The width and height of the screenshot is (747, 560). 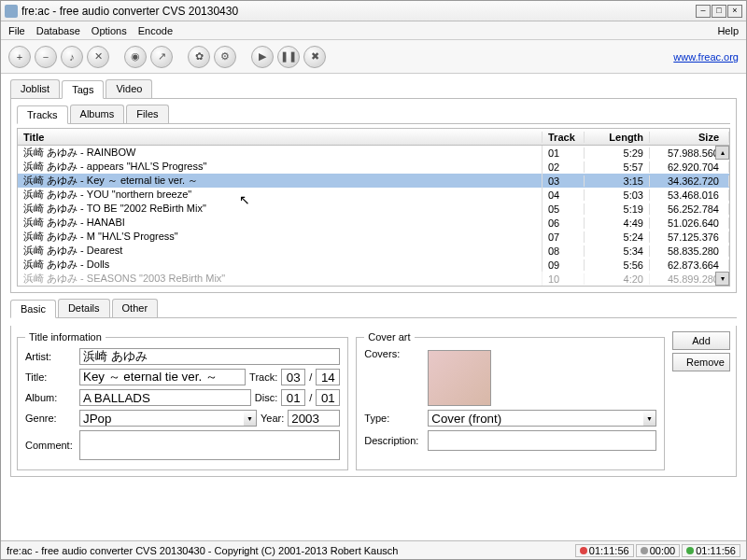 What do you see at coordinates (735, 11) in the screenshot?
I see `close-button: ×` at bounding box center [735, 11].